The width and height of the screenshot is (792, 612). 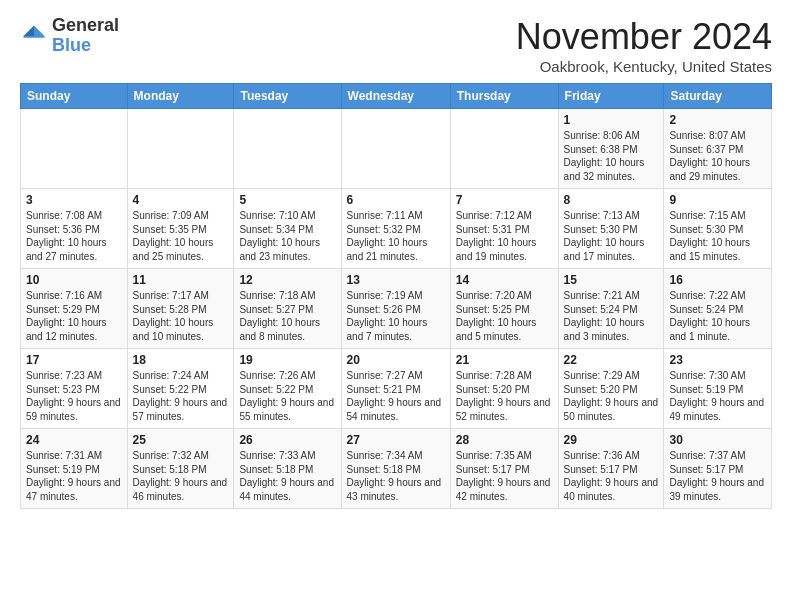 I want to click on day-info: Sunrise: 7:34 AMSunset: 5:18 PMDaylight:…, so click(x=396, y=476).